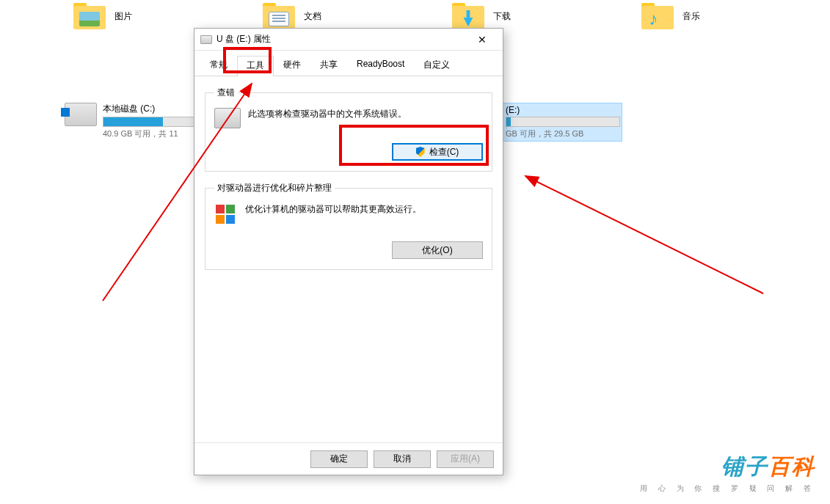 The width and height of the screenshot is (830, 504). Describe the element at coordinates (415, 16) in the screenshot. I see `library-folders: 图片 文档 下载 音乐` at that location.